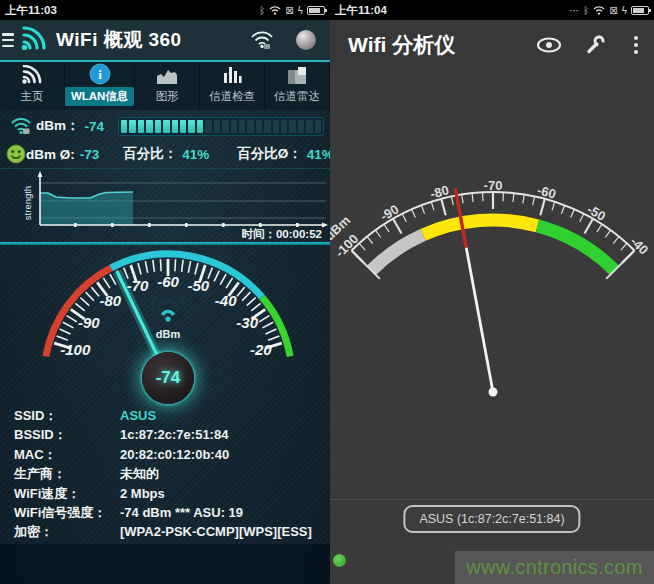 Image resolution: width=654 pixels, height=584 pixels. What do you see at coordinates (492, 519) in the screenshot?
I see `selected-ap-button: ASUS (1c:87:2c:7e:51:84)` at bounding box center [492, 519].